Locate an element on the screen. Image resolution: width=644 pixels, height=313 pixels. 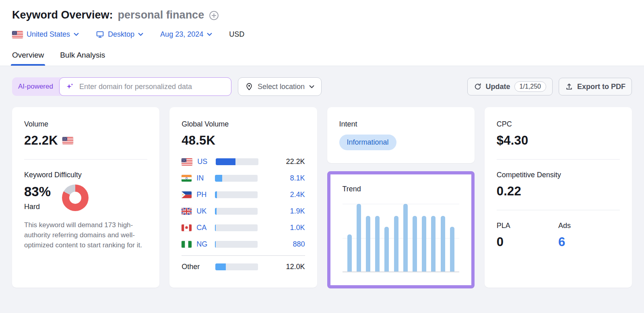
tab-overview: Overview is located at coordinates (28, 58).